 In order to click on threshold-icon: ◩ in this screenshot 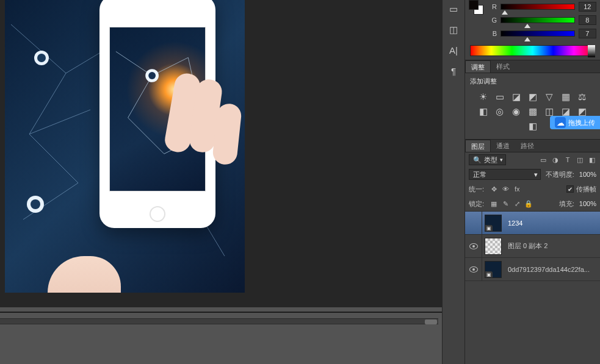, I will do `click(582, 112)`.